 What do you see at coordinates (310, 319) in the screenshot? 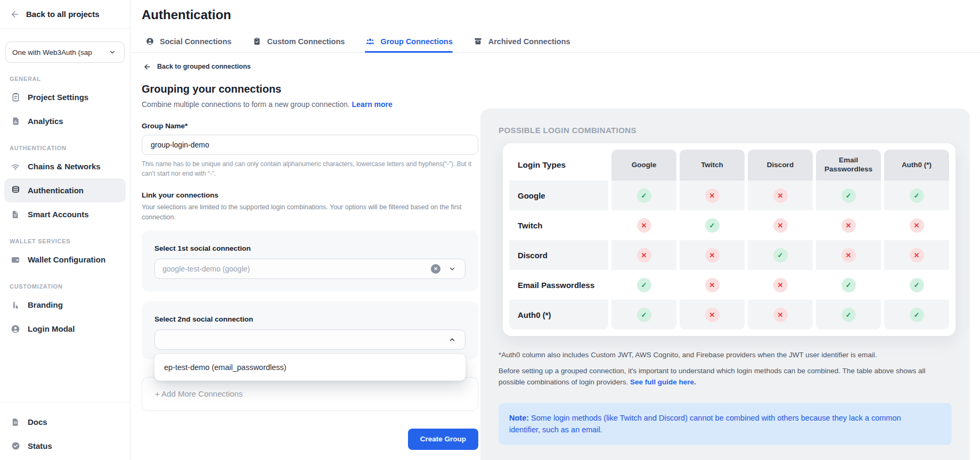
I see `select2-label: Select 2nd social connection` at bounding box center [310, 319].